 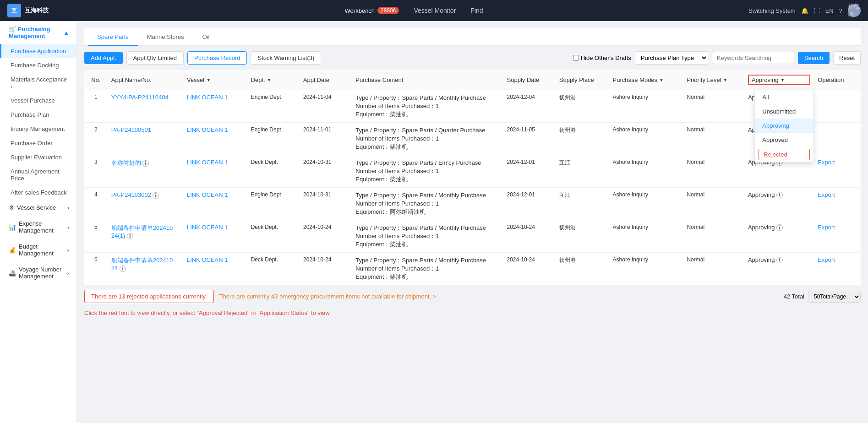 What do you see at coordinates (38, 227) in the screenshot?
I see `sidebar-item-expense-management: 📊 Expense Management ›` at bounding box center [38, 227].